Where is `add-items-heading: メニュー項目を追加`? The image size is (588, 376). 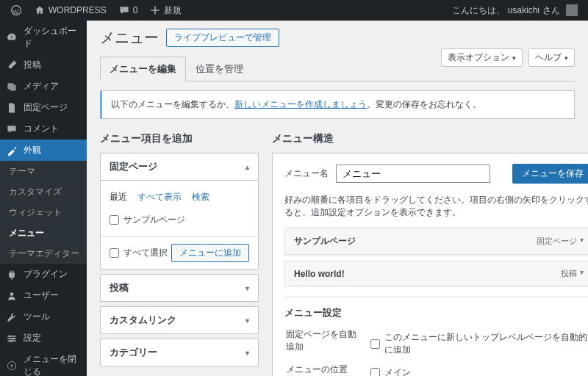
add-items-heading: メニュー項目を追加 is located at coordinates (179, 139).